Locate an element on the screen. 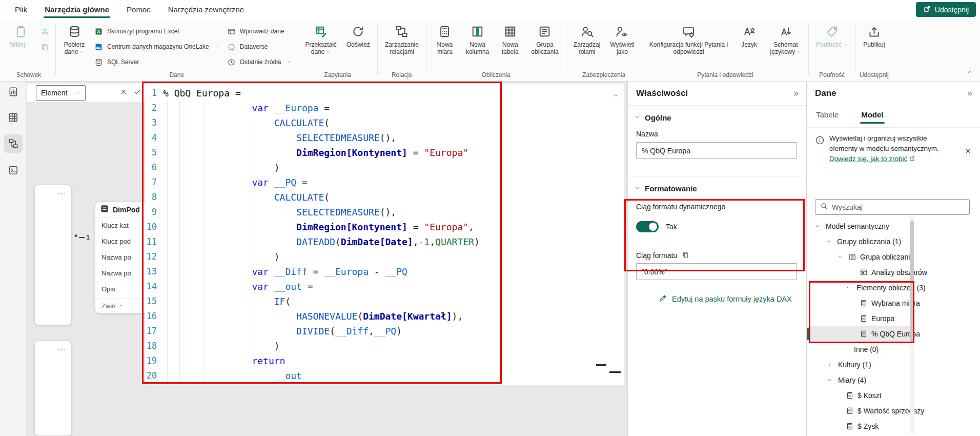 This screenshot has width=980, height=436. ribbon-button-wprowadz-dane: Wprowadź dane is located at coordinates (259, 31).